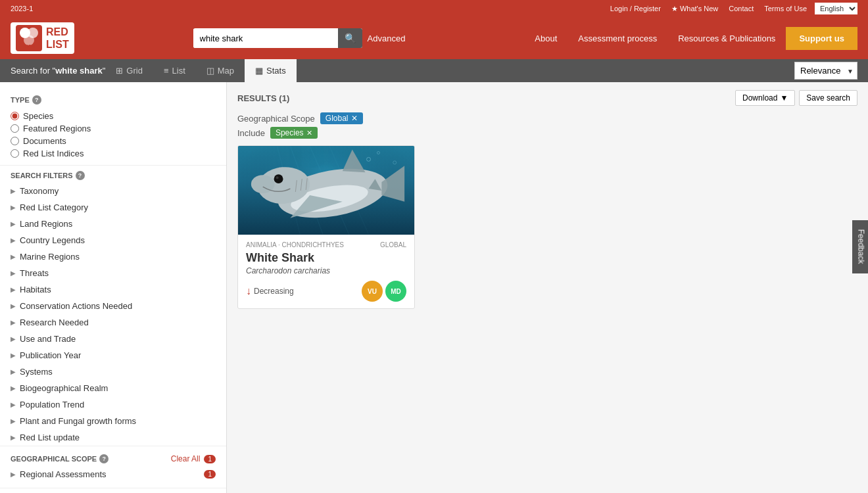  I want to click on species-image, so click(326, 191).